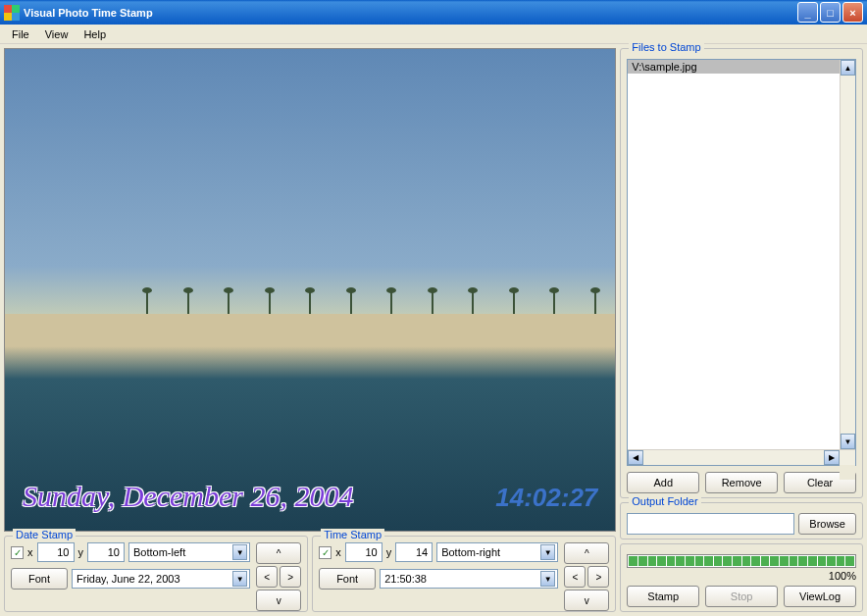 The width and height of the screenshot is (867, 616). What do you see at coordinates (741, 578) in the screenshot?
I see `progress-group: 100% Stamp Stop ViewLog` at bounding box center [741, 578].